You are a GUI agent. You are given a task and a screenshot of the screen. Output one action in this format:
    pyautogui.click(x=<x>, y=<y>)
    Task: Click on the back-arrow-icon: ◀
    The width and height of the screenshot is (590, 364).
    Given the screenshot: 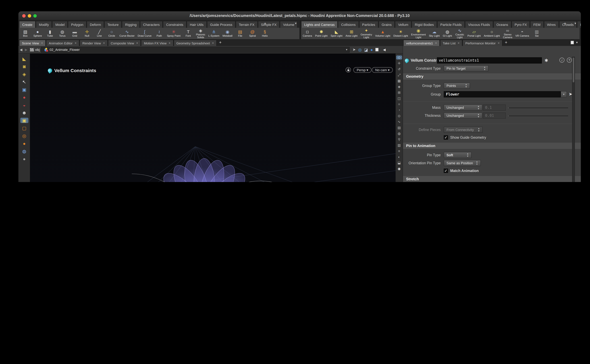 What is the action you would take?
    pyautogui.click(x=21, y=50)
    